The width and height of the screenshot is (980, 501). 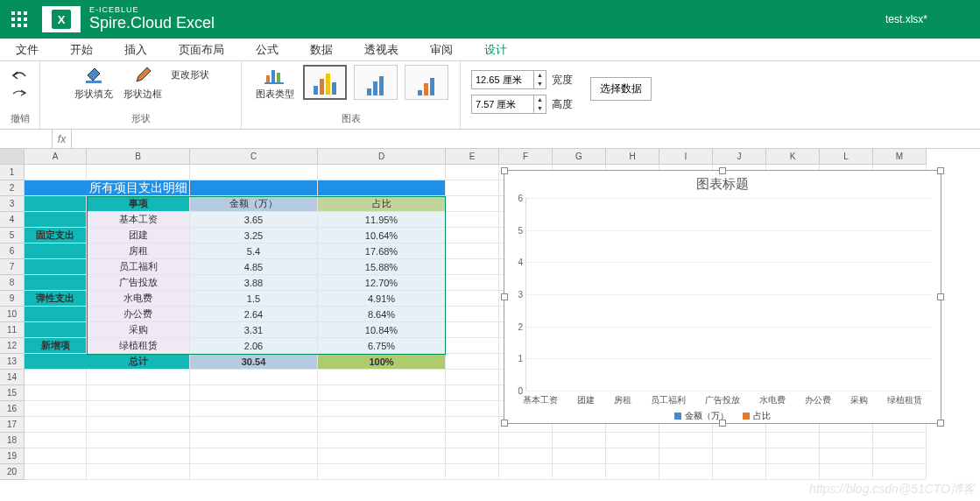 I want to click on menu-tab-0: 文件, so click(x=27, y=49).